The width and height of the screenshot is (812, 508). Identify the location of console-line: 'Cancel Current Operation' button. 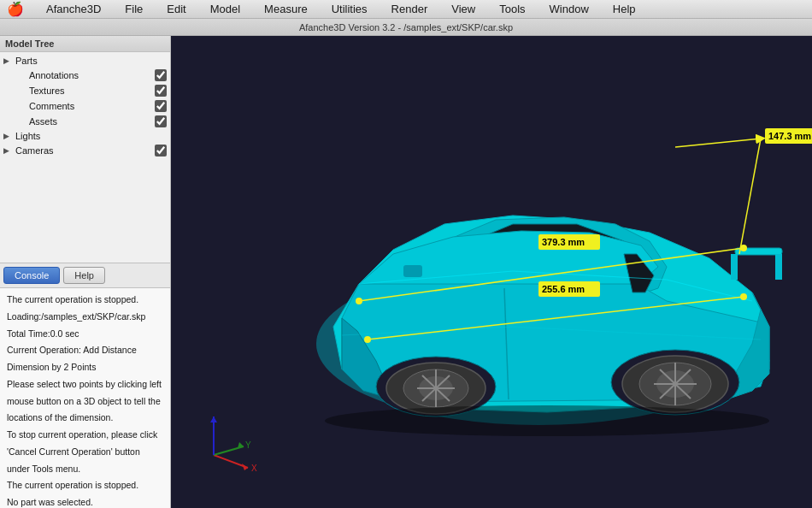
(85, 452).